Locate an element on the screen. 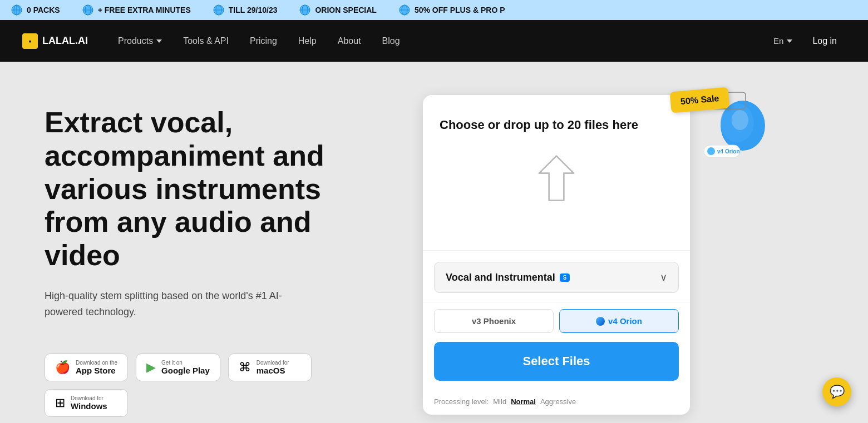  windows-button: ⊞ Download for Windows is located at coordinates (86, 403).